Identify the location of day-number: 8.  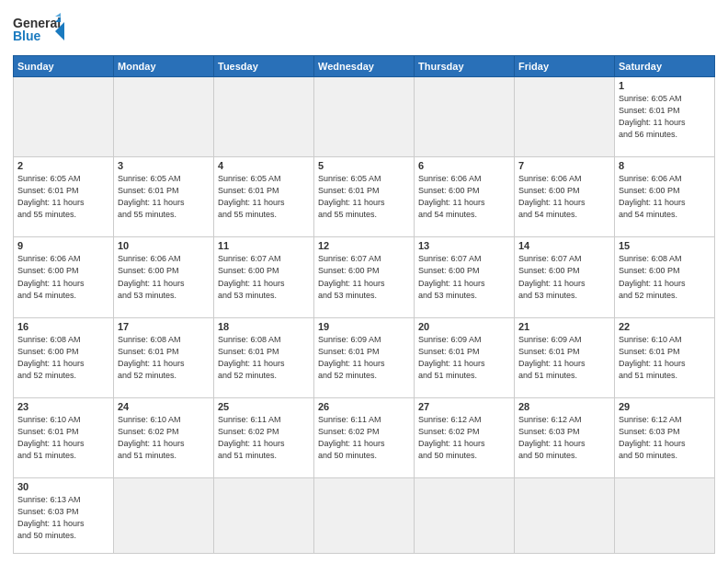
(665, 166).